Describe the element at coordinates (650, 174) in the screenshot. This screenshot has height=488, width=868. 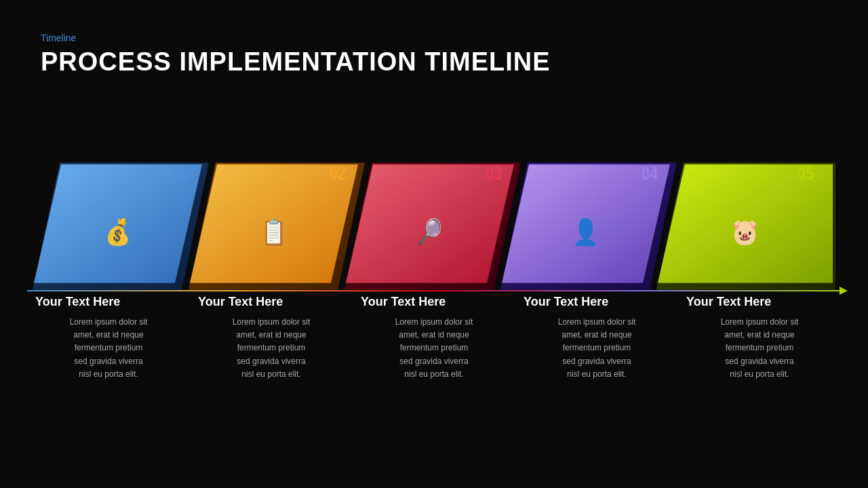
I see `svg-text: 04` at that location.